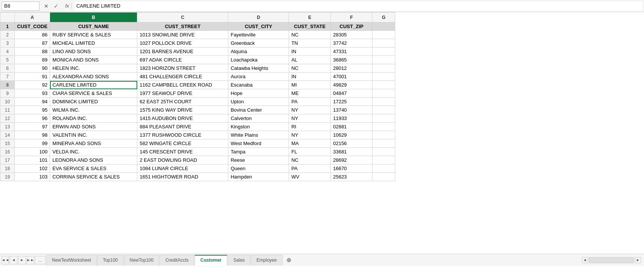 Image resolution: width=644 pixels, height=278 pixels. I want to click on add-sheet-button: ⊕, so click(289, 260).